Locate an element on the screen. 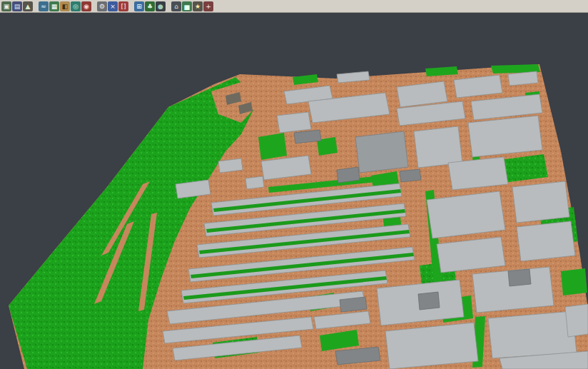  screen-capture-icon: ▣ is located at coordinates (6, 6).